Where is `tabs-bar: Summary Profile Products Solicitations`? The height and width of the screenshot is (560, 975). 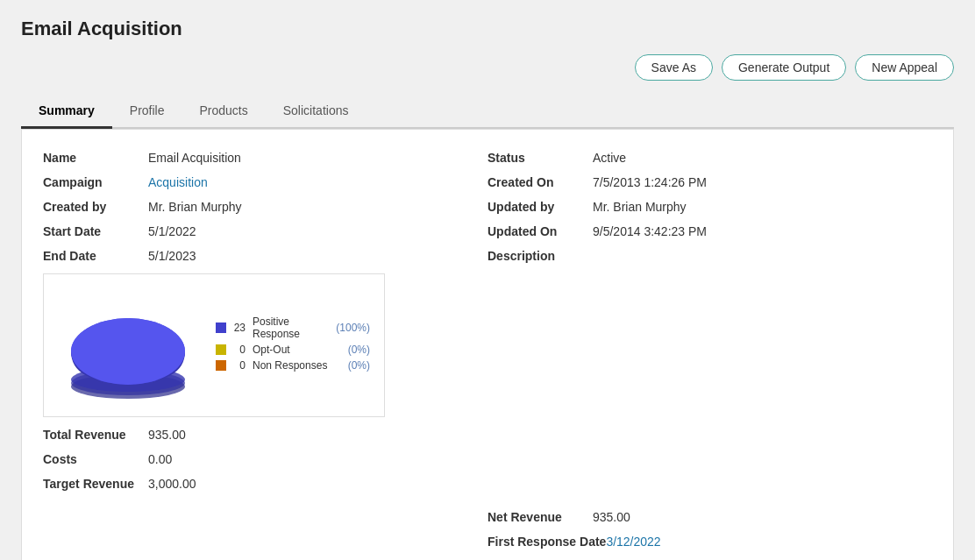
tabs-bar: Summary Profile Products Solicitations is located at coordinates (488, 112).